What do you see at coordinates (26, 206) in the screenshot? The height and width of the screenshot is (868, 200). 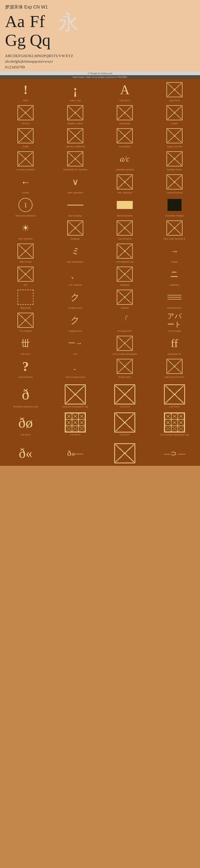 I see `cell-enclosed-alpha: 1 Enclosed Alphanum` at bounding box center [26, 206].